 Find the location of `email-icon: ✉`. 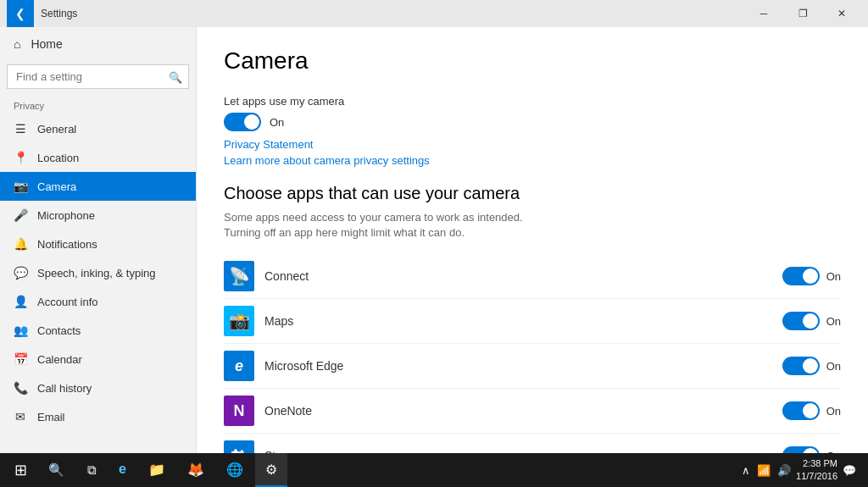

email-icon: ✉ is located at coordinates (20, 417).